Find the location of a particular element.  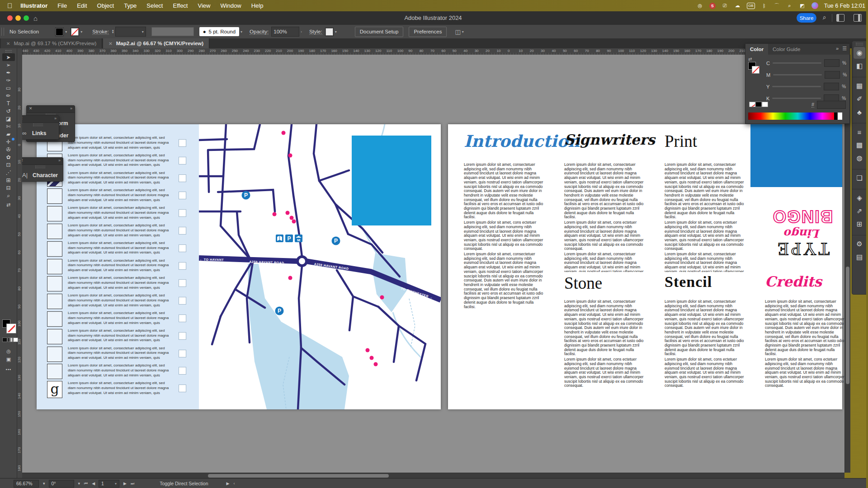

layers-panel-icon: ◈ is located at coordinates (859, 198).